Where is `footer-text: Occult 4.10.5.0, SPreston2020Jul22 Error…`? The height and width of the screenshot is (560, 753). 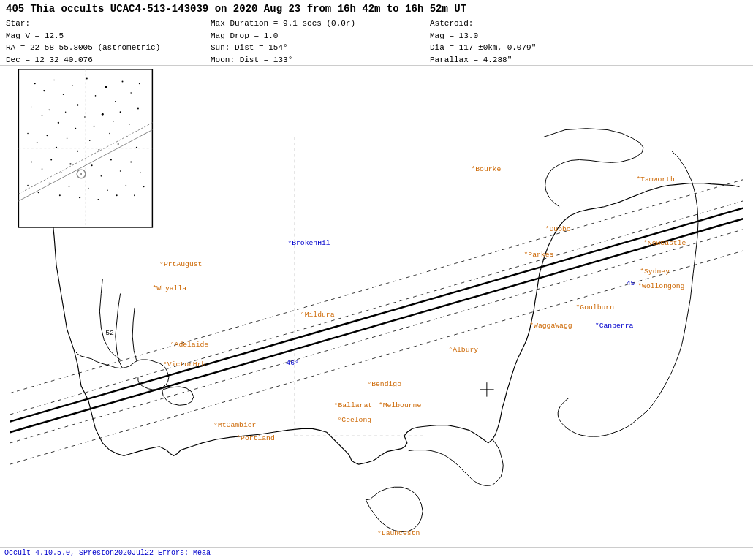
footer-text: Occult 4.10.5.0, SPreston2020Jul22 Error… is located at coordinates (107, 553).